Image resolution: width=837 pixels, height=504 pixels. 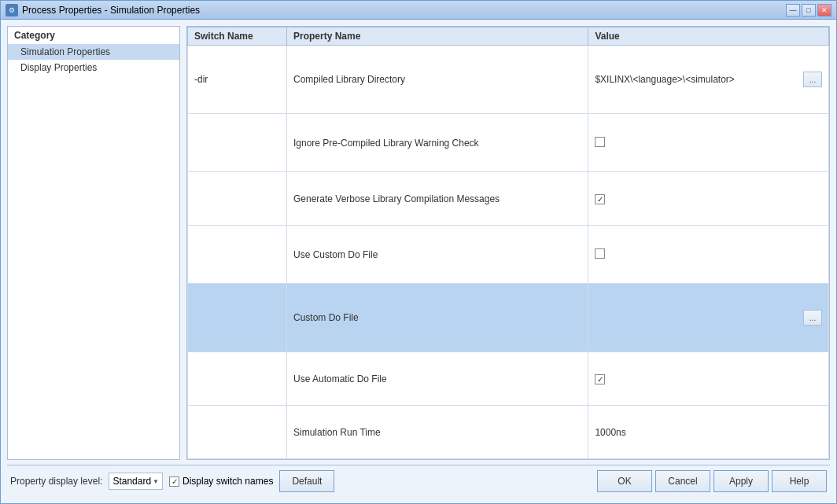 What do you see at coordinates (599, 142) in the screenshot?
I see `checkbox-ignore-precompiled` at bounding box center [599, 142].